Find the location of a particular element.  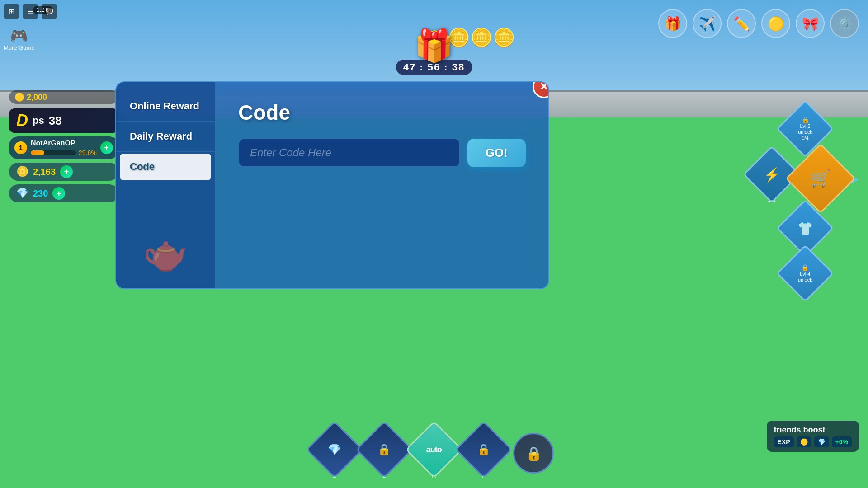

add-gold-btn: + is located at coordinates (66, 172).